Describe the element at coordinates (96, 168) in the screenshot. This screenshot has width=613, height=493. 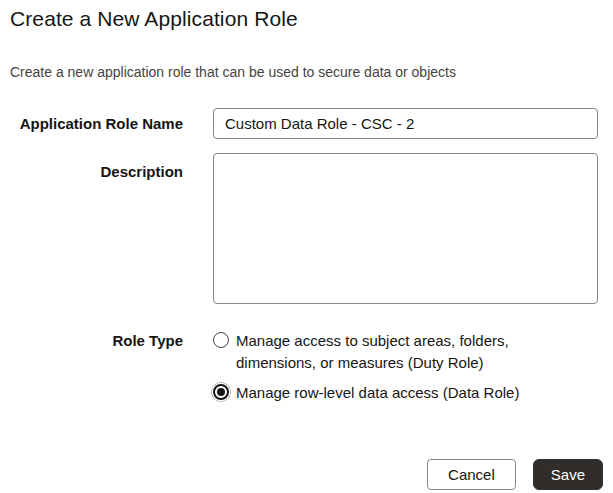
I see `description-label: Description` at that location.